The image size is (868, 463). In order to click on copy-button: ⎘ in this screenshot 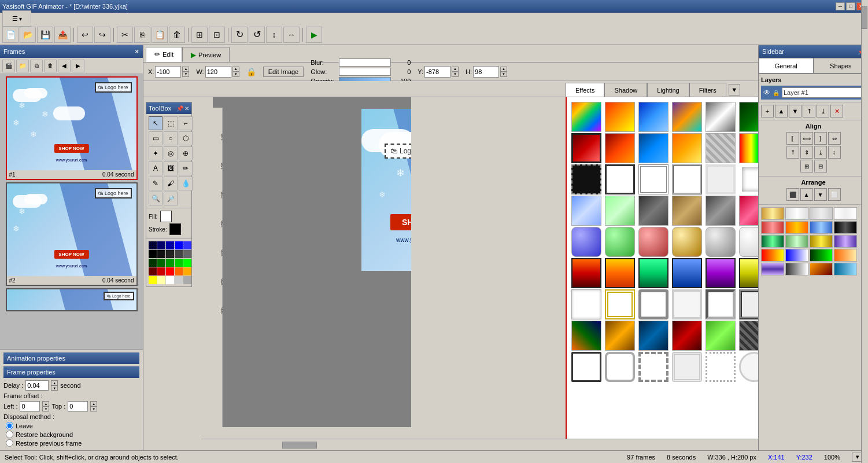, I will do `click(142, 35)`.